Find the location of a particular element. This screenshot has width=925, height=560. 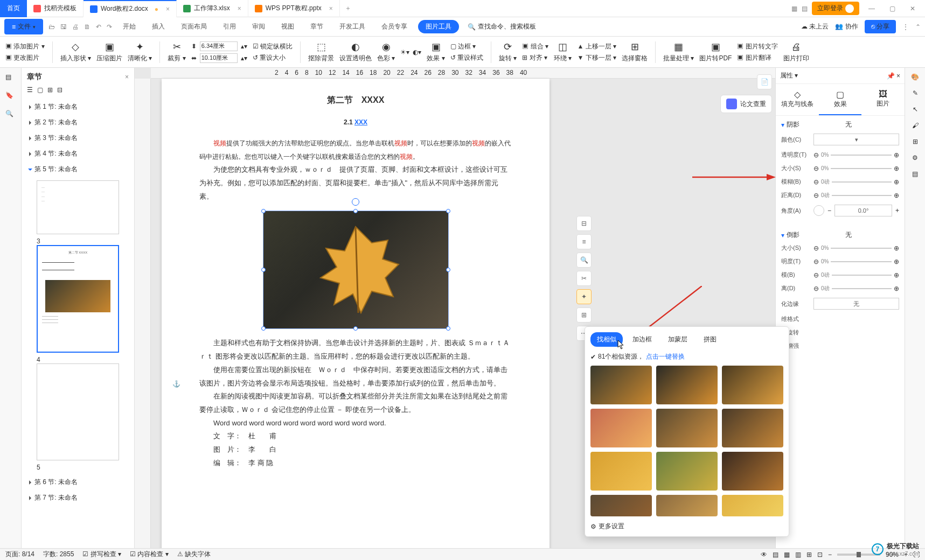

tab-word-doc: Word教程2.docx●× is located at coordinates (130, 9).